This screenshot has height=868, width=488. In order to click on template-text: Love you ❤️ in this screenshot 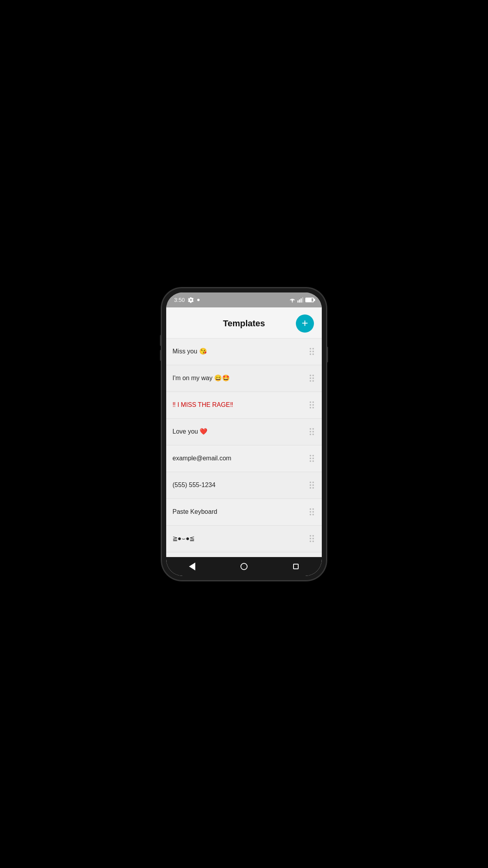, I will do `click(240, 432)`.